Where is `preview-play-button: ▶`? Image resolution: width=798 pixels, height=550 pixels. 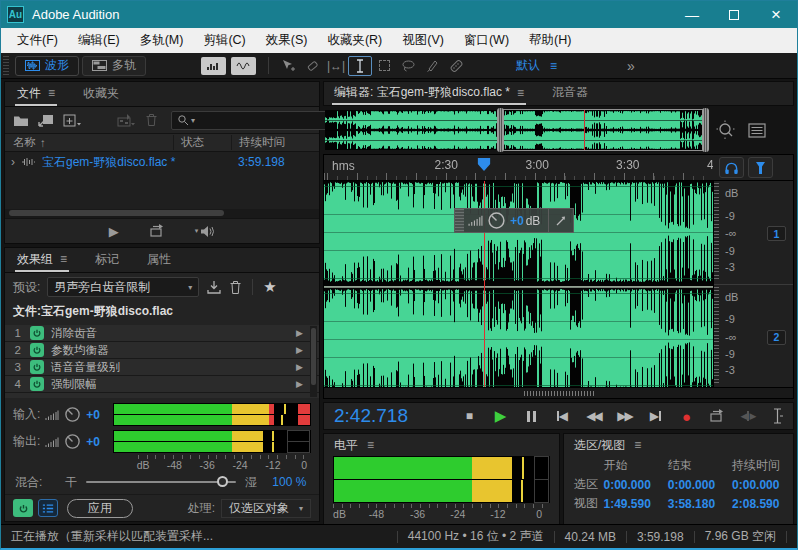
preview-play-button: ▶ is located at coordinates (114, 232).